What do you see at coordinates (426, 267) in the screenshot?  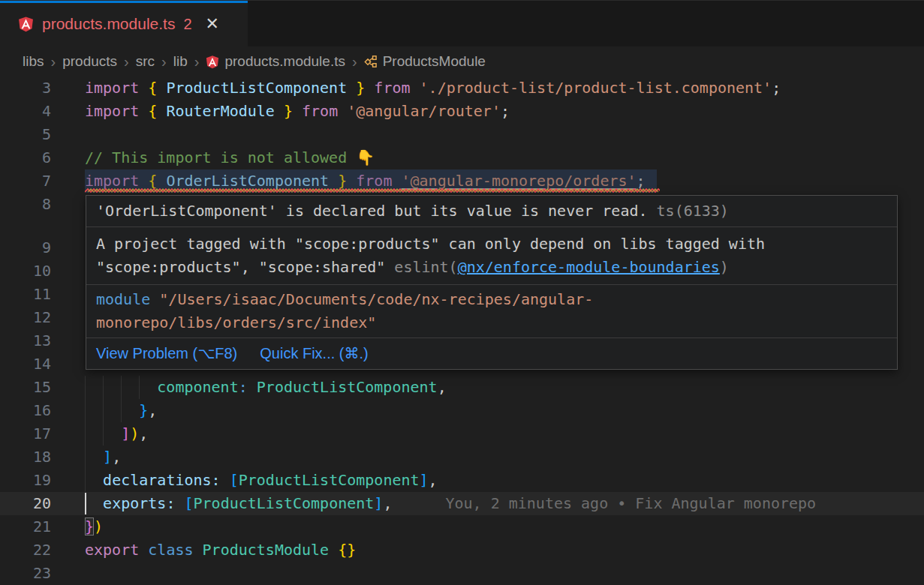 I see `eslint-source-prefix: eslint(` at bounding box center [426, 267].